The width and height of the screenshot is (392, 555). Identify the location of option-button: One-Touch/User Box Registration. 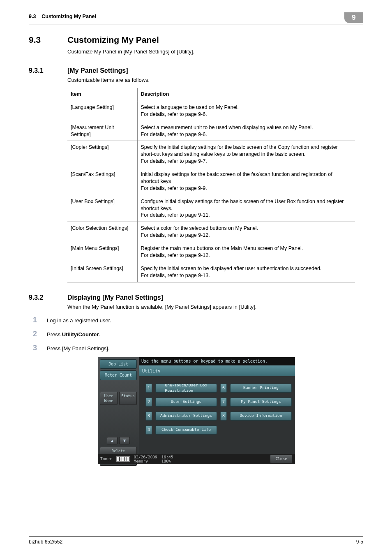
(186, 388).